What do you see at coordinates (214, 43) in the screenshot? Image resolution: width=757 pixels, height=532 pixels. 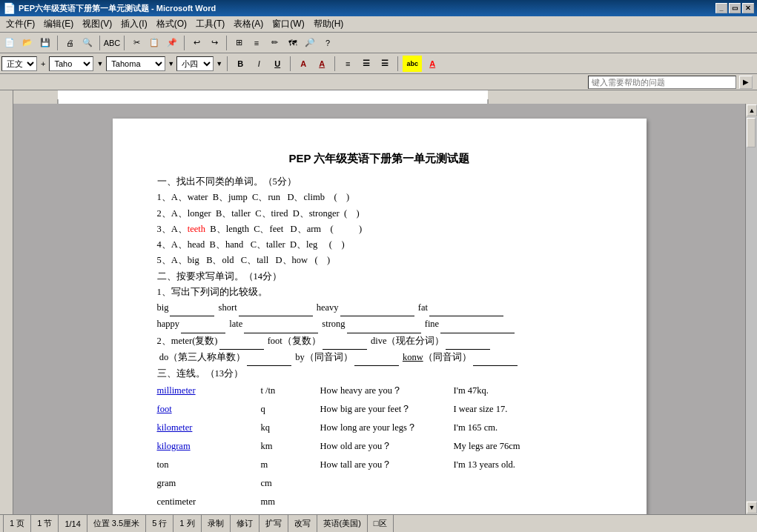 I see `redo-button: ↪` at bounding box center [214, 43].